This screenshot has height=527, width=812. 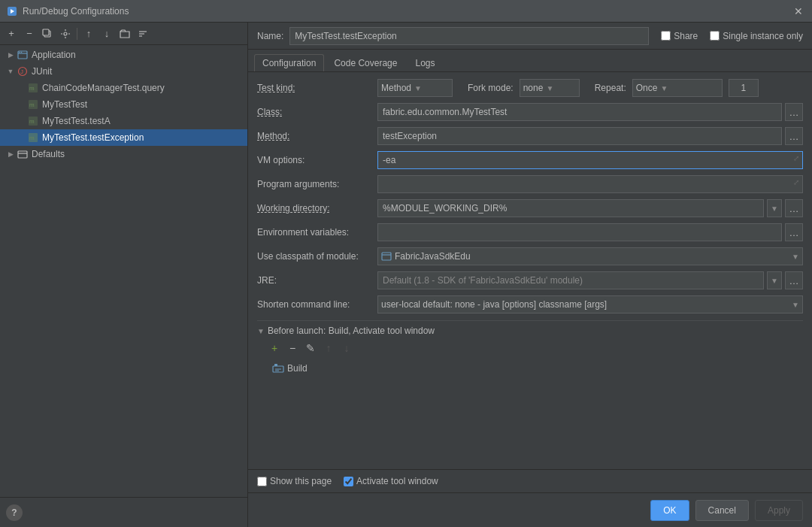 I want to click on before-launch-edit-button: ✎, so click(x=311, y=348).